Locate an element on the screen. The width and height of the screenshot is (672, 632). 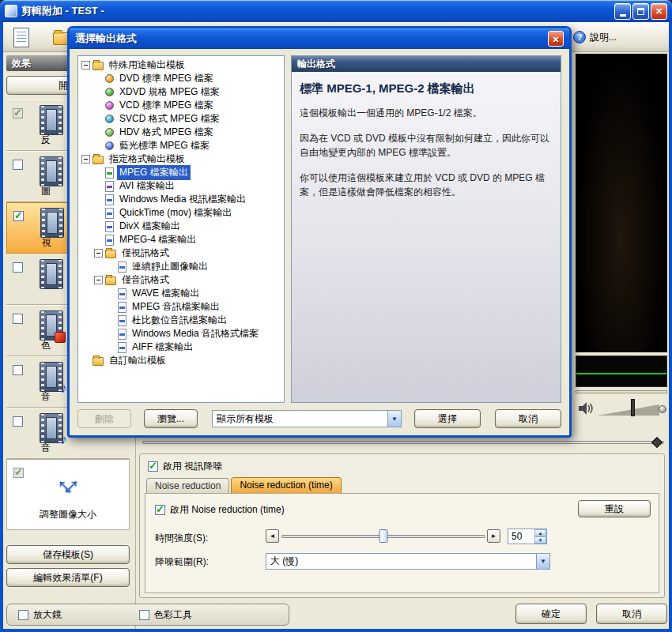
minimize-button is located at coordinates (623, 11).